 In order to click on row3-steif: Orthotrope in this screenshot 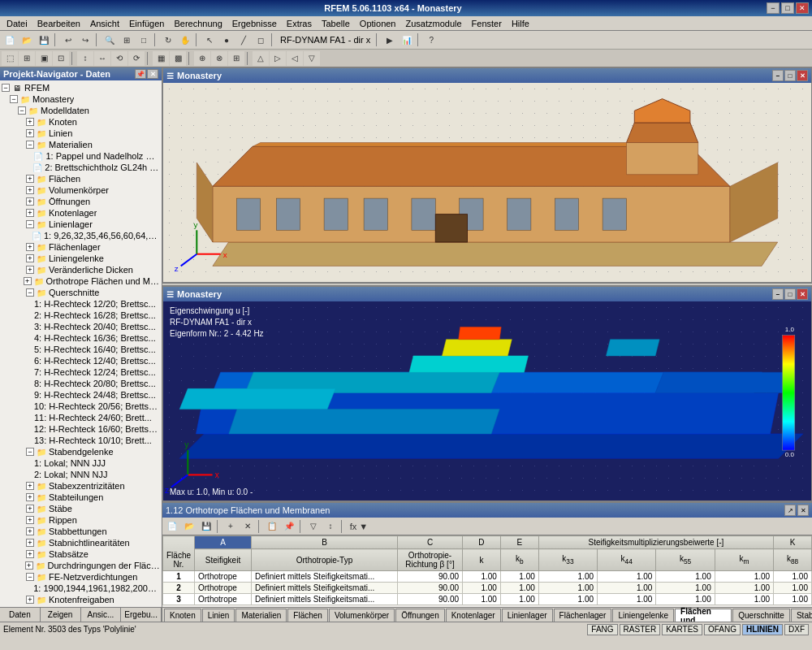, I will do `click(223, 600)`.